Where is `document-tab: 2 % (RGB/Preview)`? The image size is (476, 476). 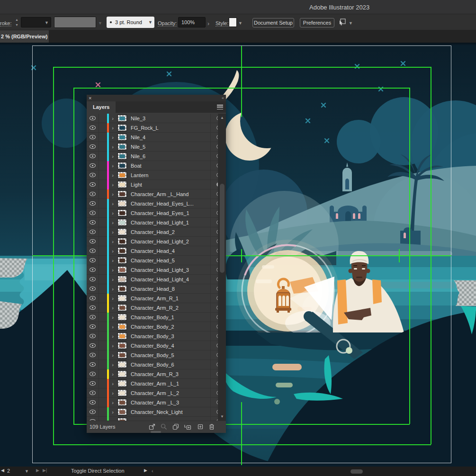 document-tab: 2 % (RGB/Preview) is located at coordinates (25, 36).